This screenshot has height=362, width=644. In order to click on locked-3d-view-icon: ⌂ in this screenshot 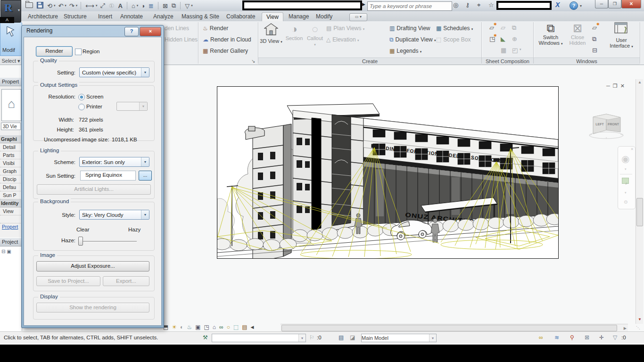, I will do `click(214, 327)`.